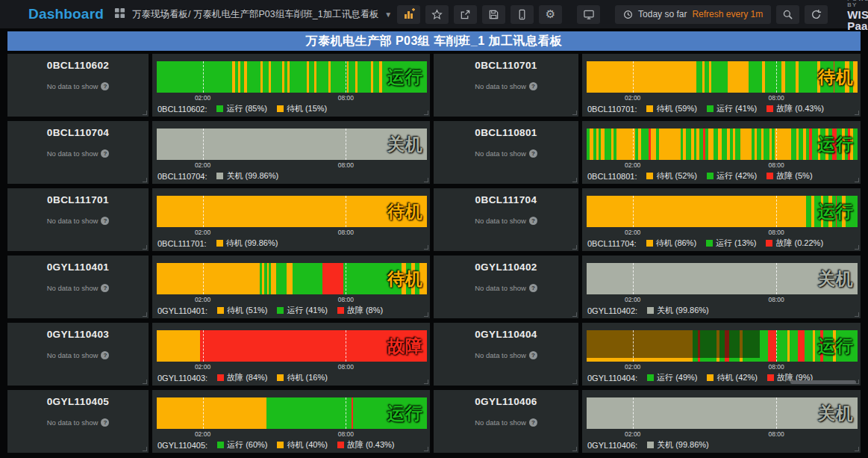 This screenshot has width=868, height=458. Describe the element at coordinates (466, 15) in the screenshot. I see `share-button` at that location.